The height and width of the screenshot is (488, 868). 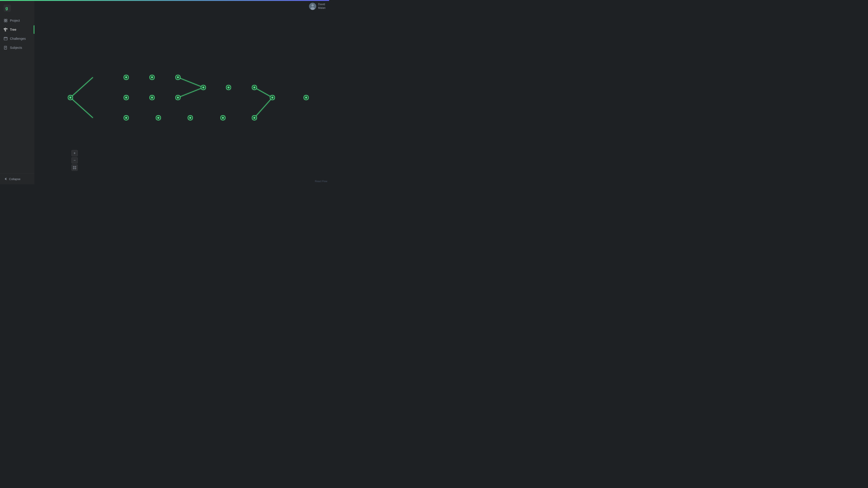 What do you see at coordinates (13, 30) in the screenshot?
I see `sidebar-item-tree-label: Tree` at bounding box center [13, 30].